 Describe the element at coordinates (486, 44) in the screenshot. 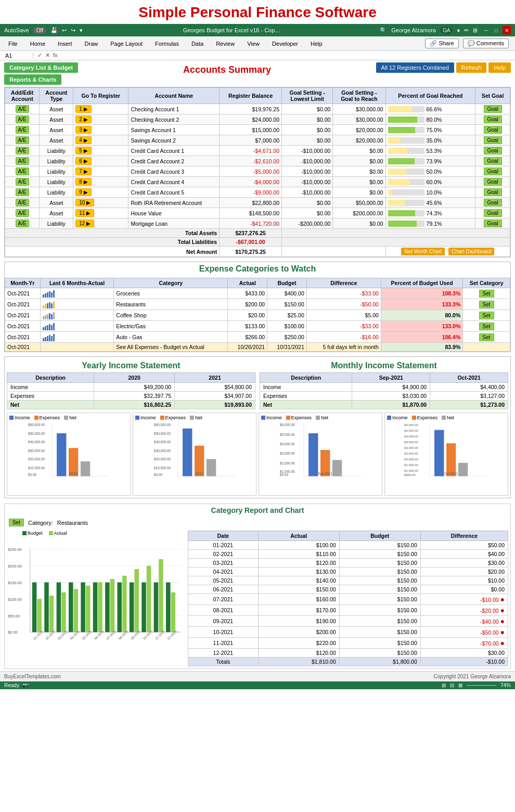

I see `comments-button: 💬 Comments` at that location.